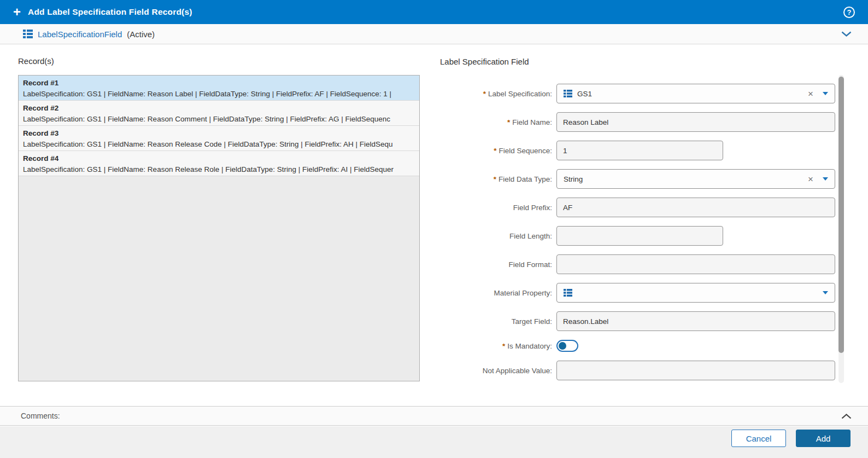  Describe the element at coordinates (530, 265) in the screenshot. I see `field-label: Field Format:` at that location.